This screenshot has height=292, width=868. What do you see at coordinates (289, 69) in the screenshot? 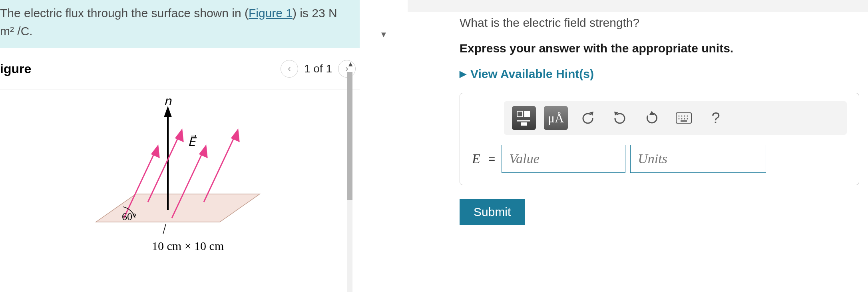
I see `figure-prev-button: ‹` at bounding box center [289, 69].